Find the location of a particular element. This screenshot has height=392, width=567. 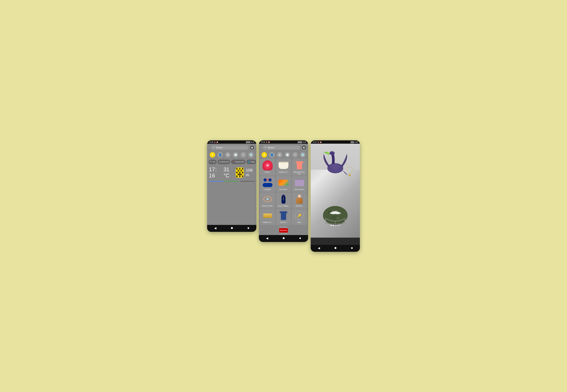

battery-3: 62 is located at coordinates (357, 142).